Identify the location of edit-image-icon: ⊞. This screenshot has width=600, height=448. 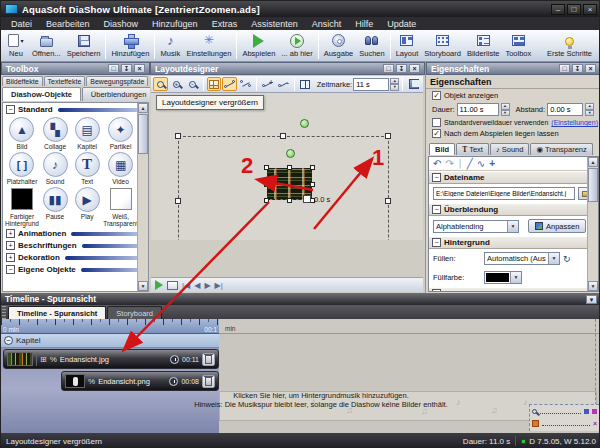
(44, 360).